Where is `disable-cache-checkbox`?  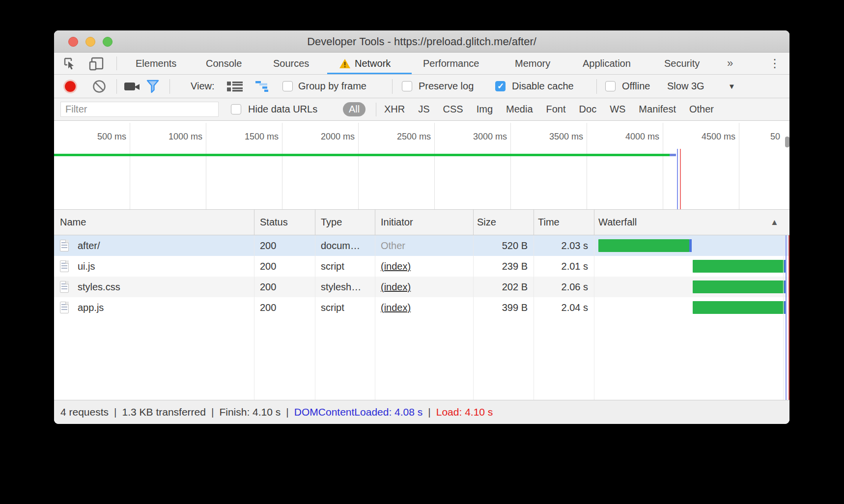 disable-cache-checkbox is located at coordinates (500, 86).